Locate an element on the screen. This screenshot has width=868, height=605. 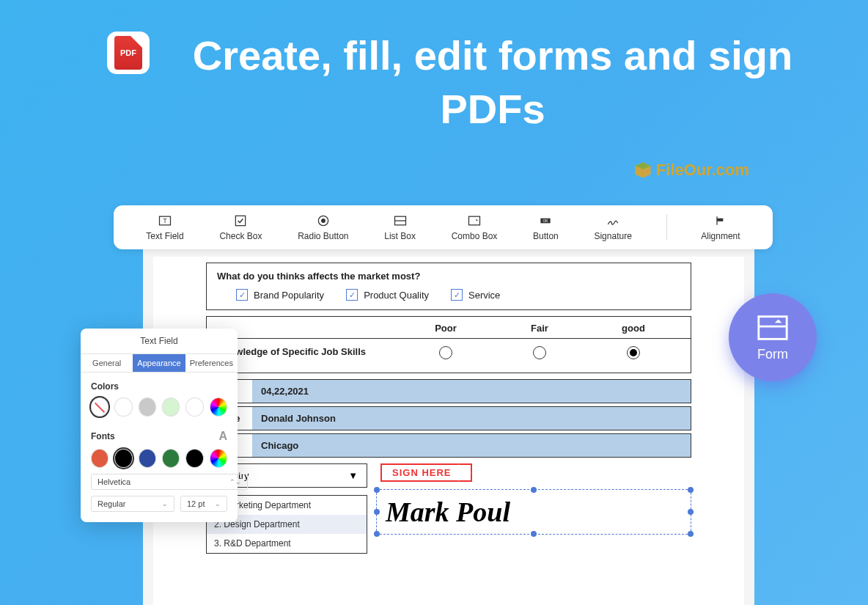
tool-label: Radio Button is located at coordinates (323, 236).